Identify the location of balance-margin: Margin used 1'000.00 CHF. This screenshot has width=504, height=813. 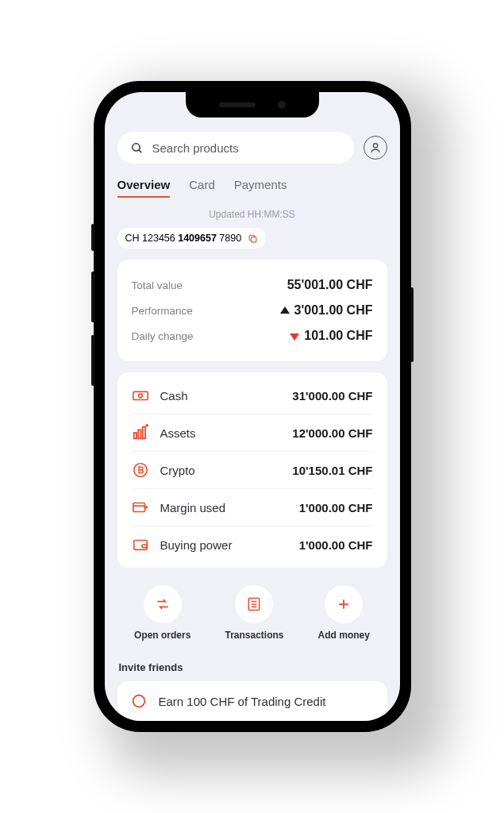
(252, 507).